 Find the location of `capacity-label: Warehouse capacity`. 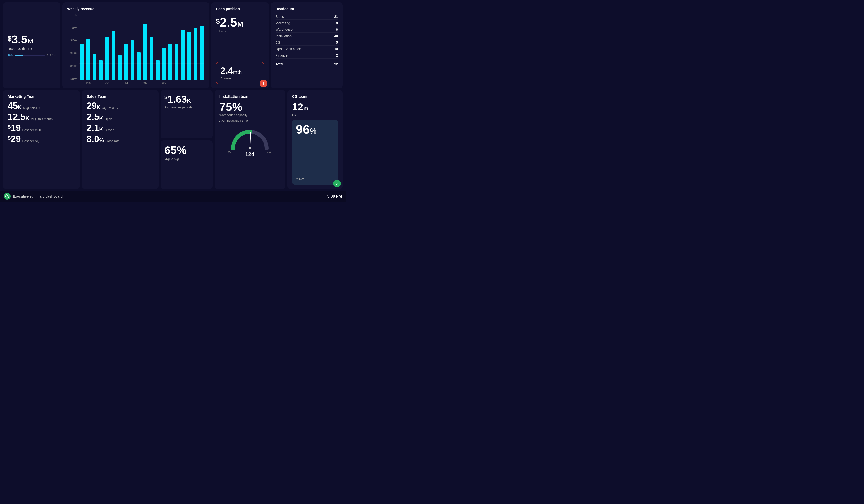

capacity-label: Warehouse capacity is located at coordinates (250, 115).